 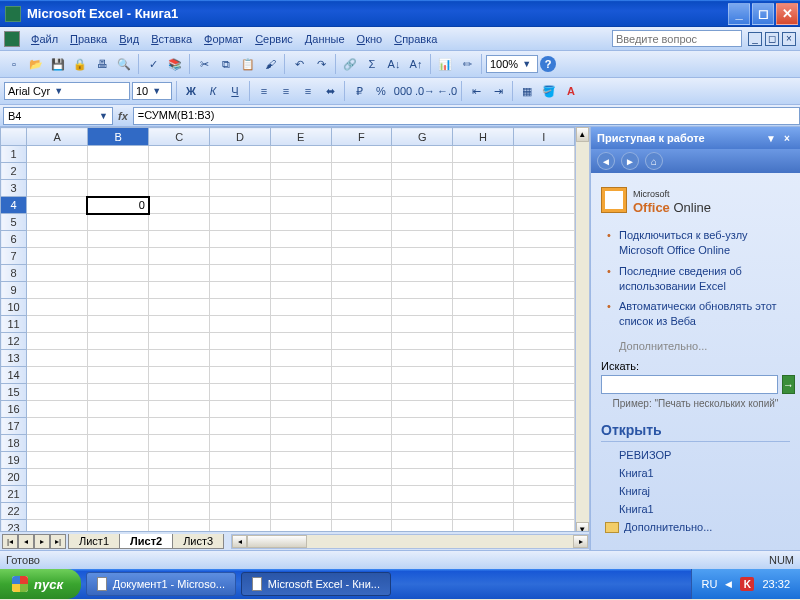 What do you see at coordinates (300, 392) in the screenshot?
I see `cell-E15` at bounding box center [300, 392].